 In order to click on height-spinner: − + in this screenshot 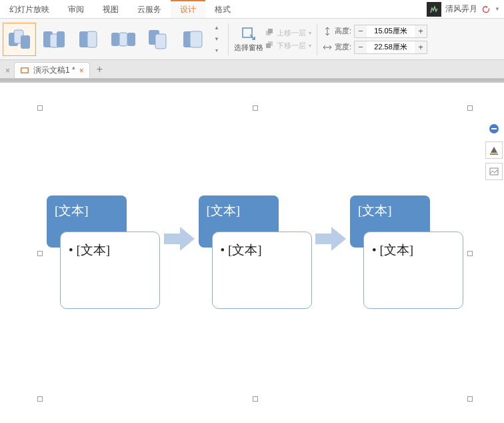, I will do `click(391, 31)`.